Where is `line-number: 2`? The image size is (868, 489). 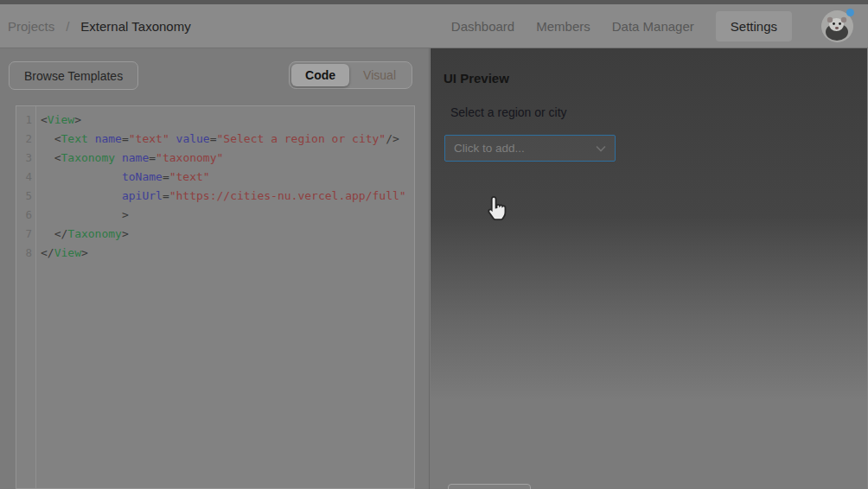
line-number: 2 is located at coordinates (26, 139).